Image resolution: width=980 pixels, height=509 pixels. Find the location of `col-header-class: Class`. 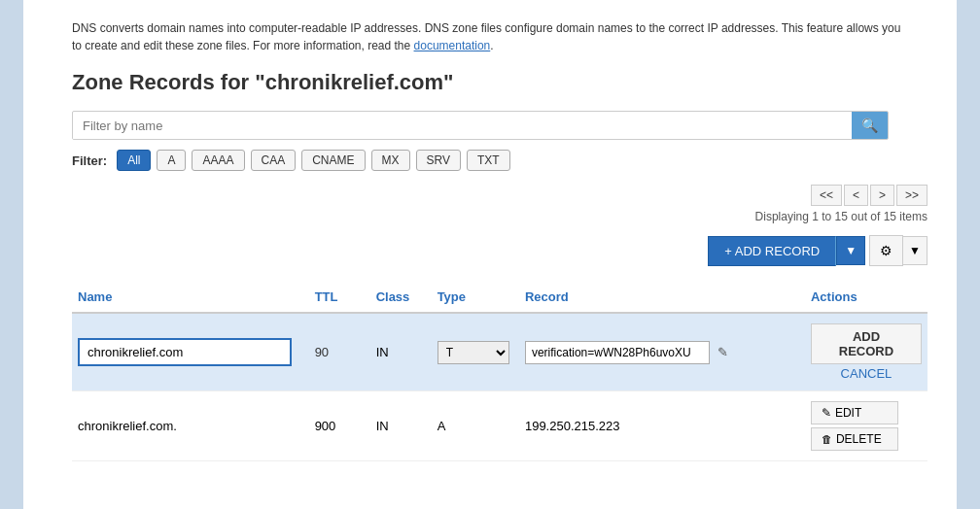

col-header-class: Class is located at coordinates (401, 297).